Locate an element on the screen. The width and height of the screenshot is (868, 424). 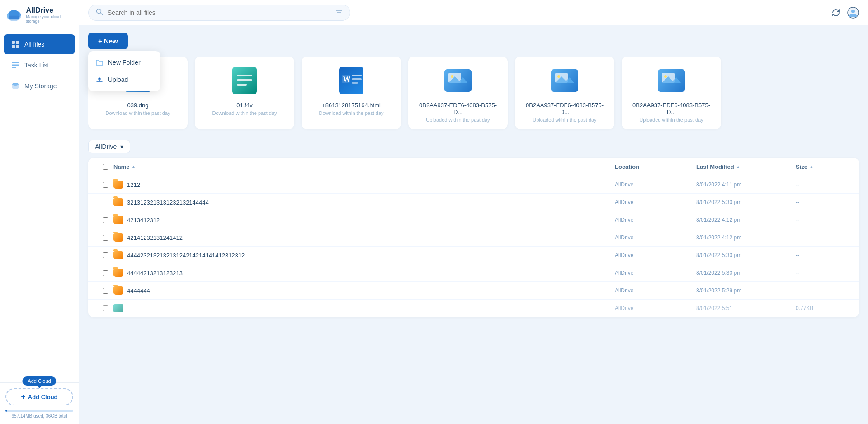
topbar-actions is located at coordinates (845, 13).